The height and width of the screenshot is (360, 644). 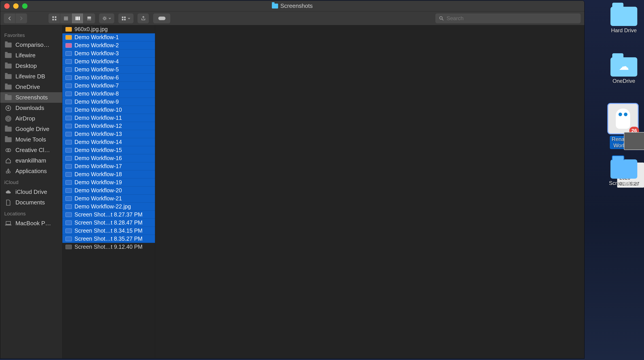 What do you see at coordinates (109, 134) in the screenshot?
I see `file-row: Demo Workflow-13` at bounding box center [109, 134].